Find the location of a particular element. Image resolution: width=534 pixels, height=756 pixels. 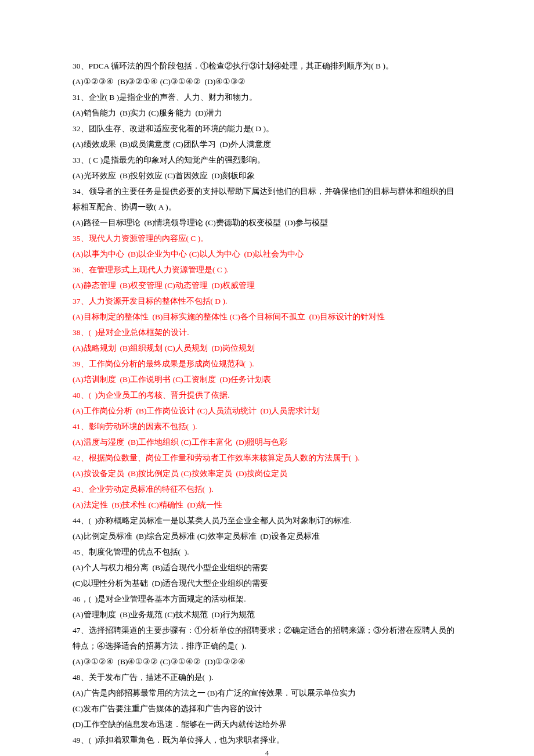

text-line: (A)培训制度 (B)工作说明书 (C)工资制度 (D)任务计划表 is located at coordinates (267, 380).